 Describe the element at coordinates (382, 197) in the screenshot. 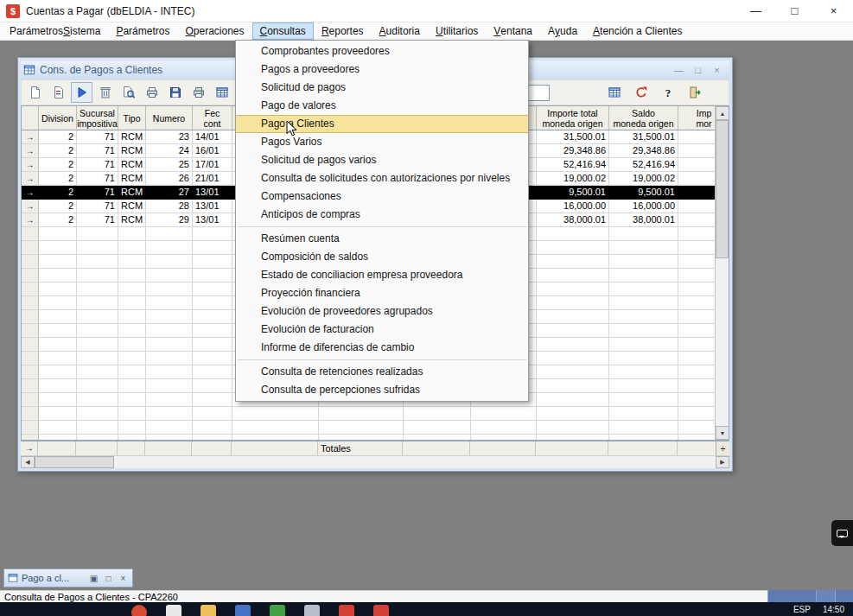

I see `menuitem-compensaciones: Compensaciones` at that location.